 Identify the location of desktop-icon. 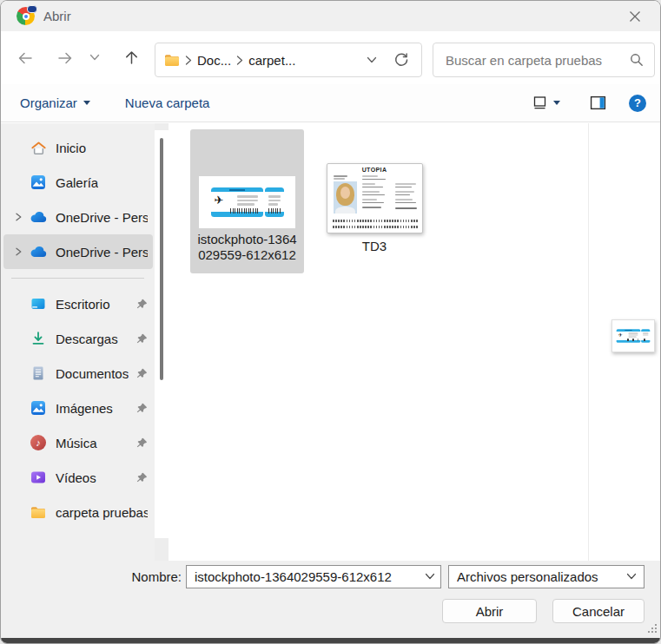
(38, 304).